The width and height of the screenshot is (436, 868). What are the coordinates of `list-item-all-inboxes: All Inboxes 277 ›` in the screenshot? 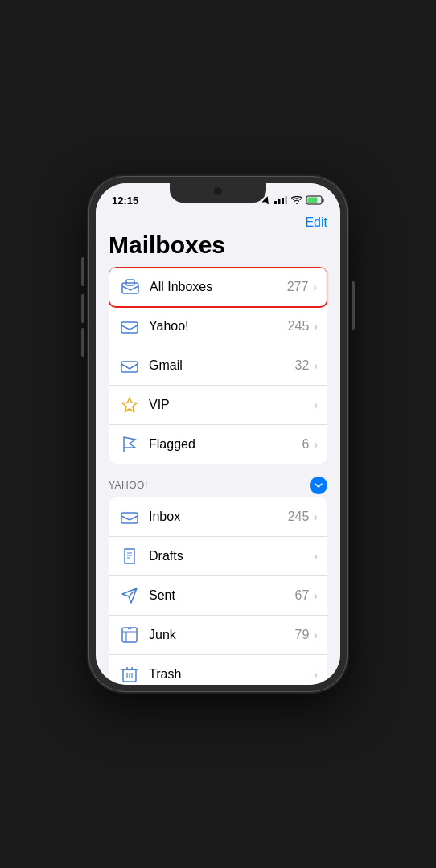 It's located at (218, 288).